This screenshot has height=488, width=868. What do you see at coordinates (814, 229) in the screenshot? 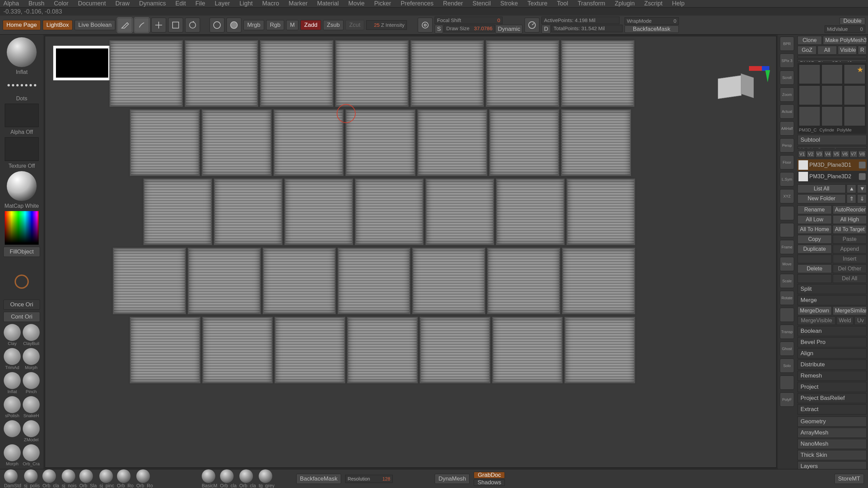
I see `all-to-home-button: All To Home` at bounding box center [814, 229].